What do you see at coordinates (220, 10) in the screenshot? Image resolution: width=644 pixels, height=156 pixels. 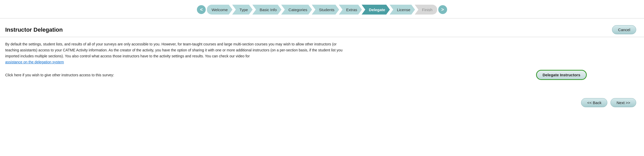 I see `wizard-step-welcome: Welcome` at bounding box center [220, 10].